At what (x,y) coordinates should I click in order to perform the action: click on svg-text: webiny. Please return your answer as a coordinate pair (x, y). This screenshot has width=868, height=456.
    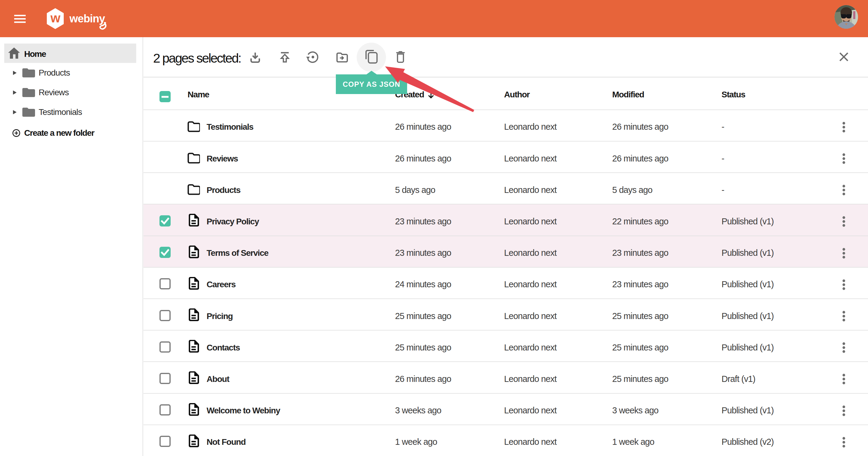
    Looking at the image, I should click on (87, 19).